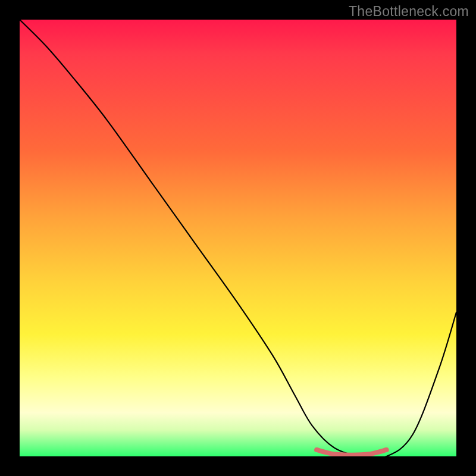  What do you see at coordinates (409, 12) in the screenshot?
I see `watermark-text: TheBottleneck.com` at bounding box center [409, 12].